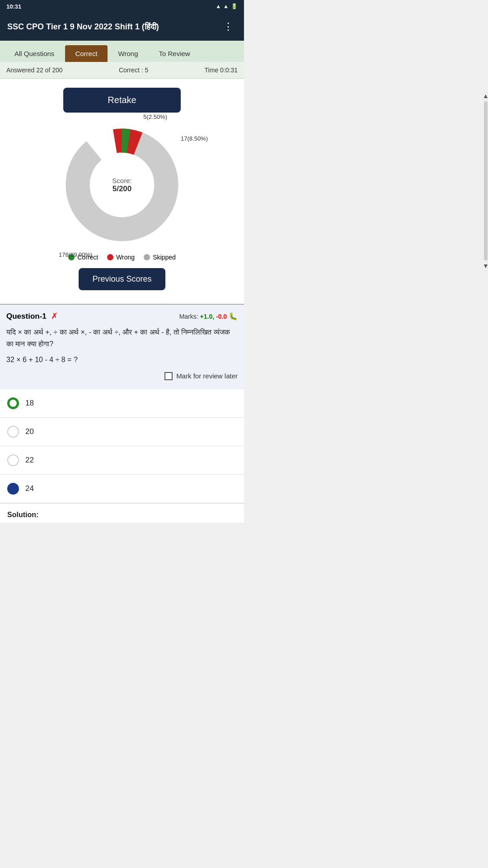 The image size is (488, 868). I want to click on header: SSC CPO Tier 1 9 Nov 2022 Shift 1 (हिंदी…, so click(122, 27).